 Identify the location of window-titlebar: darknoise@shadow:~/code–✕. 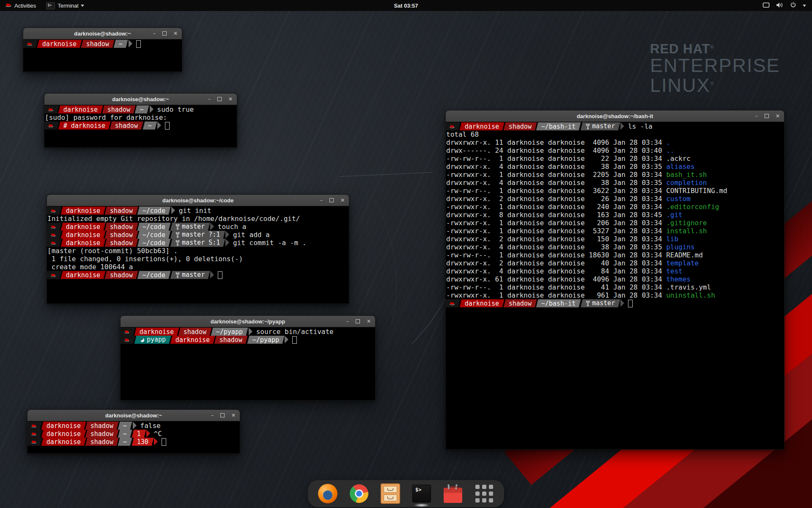
(198, 201).